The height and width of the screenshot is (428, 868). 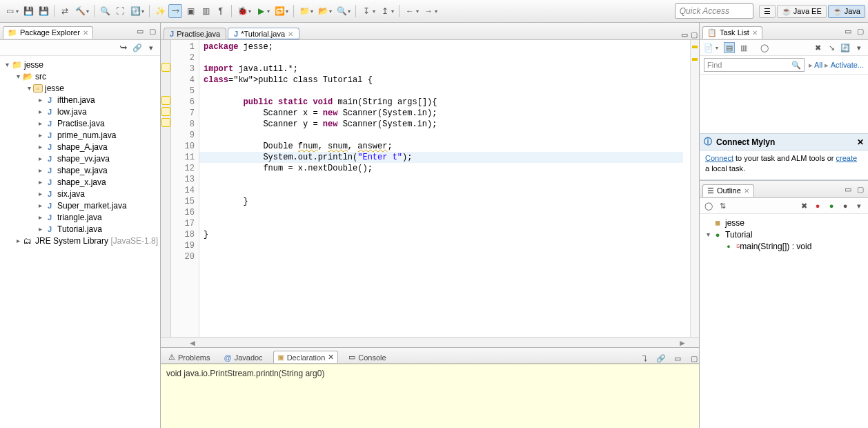 I want to click on new-menu-button: ▭, so click(x=10, y=11).